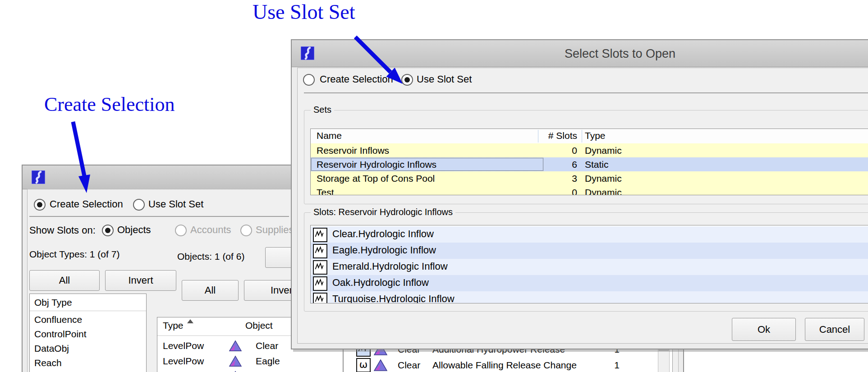 The image size is (868, 372). I want to click on slot-count-cell: 1, so click(608, 364).